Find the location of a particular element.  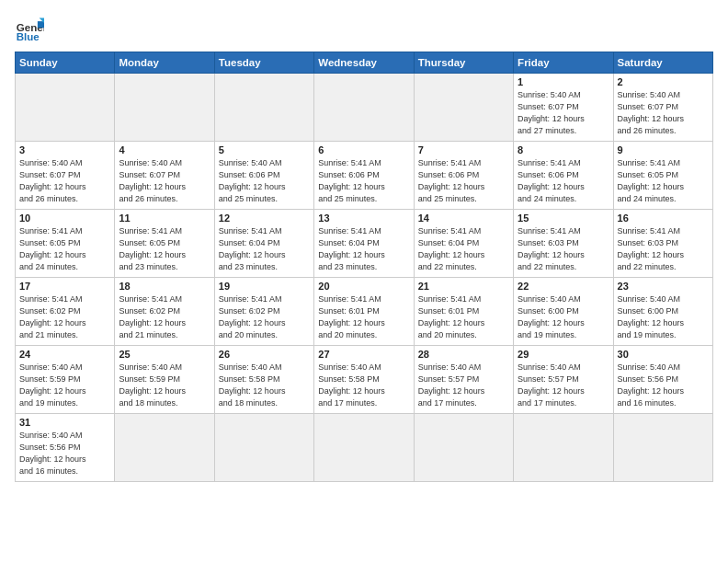

day-number: 25 is located at coordinates (164, 354).